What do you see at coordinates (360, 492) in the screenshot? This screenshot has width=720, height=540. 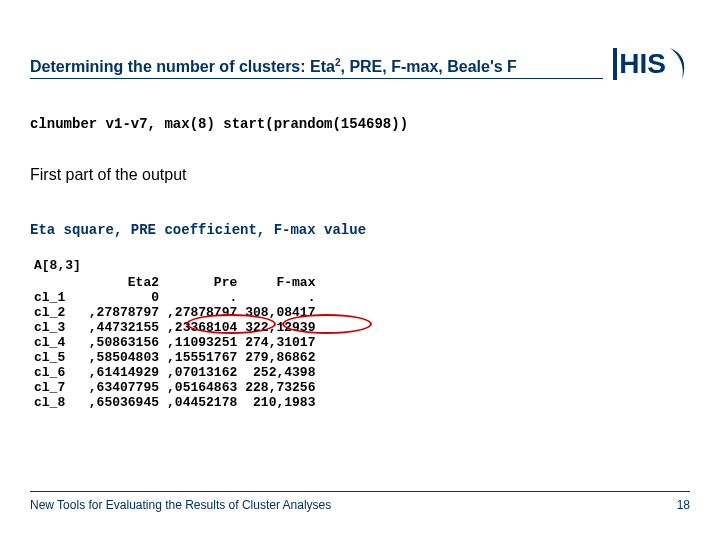 I see `footer-divider` at bounding box center [360, 492].